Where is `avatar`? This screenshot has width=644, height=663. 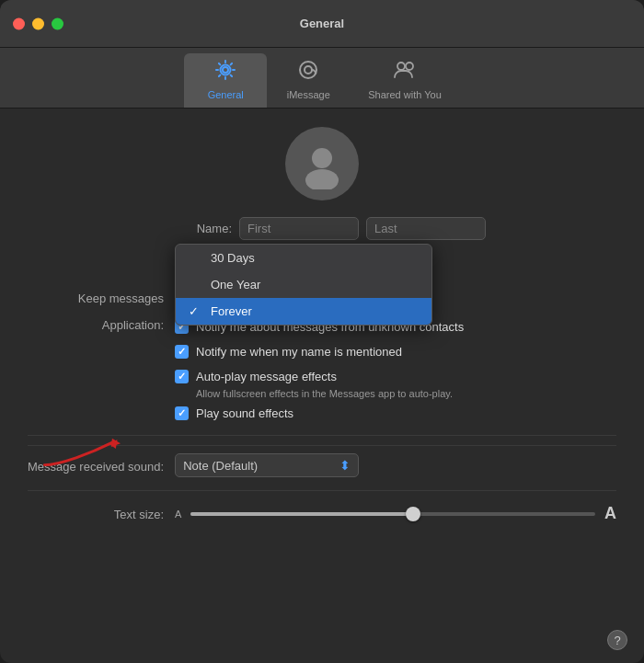
avatar is located at coordinates (322, 164).